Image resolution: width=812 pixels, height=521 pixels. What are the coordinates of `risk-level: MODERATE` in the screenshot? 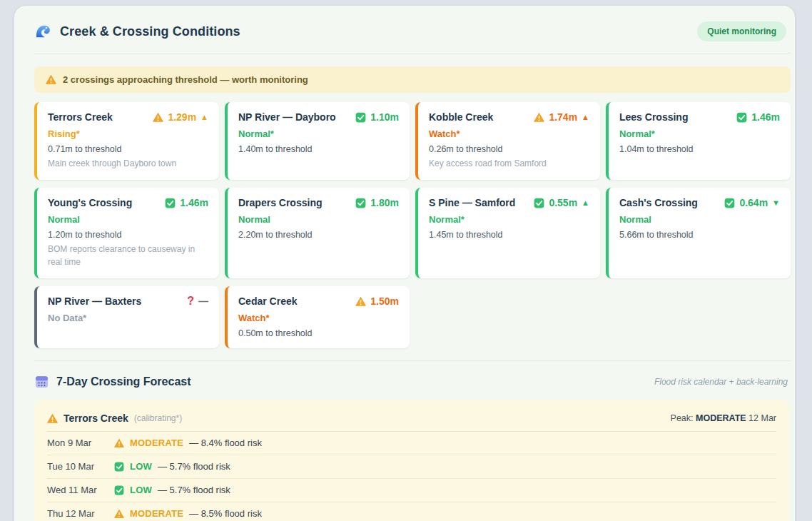 It's located at (157, 514).